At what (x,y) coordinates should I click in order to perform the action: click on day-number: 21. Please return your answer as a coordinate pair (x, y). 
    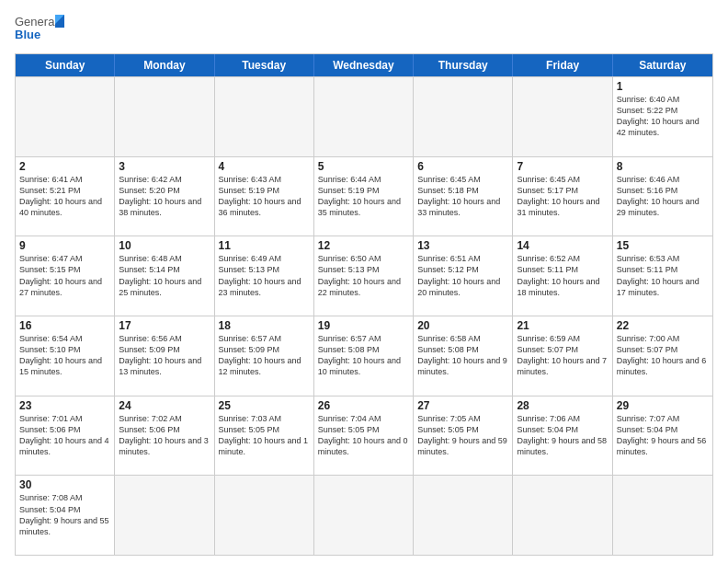
    Looking at the image, I should click on (563, 326).